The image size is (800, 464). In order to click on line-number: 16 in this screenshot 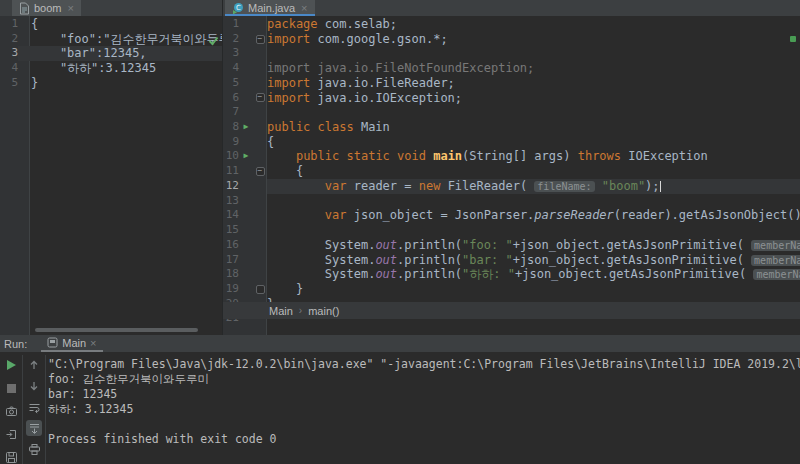, I will do `click(231, 246)`.